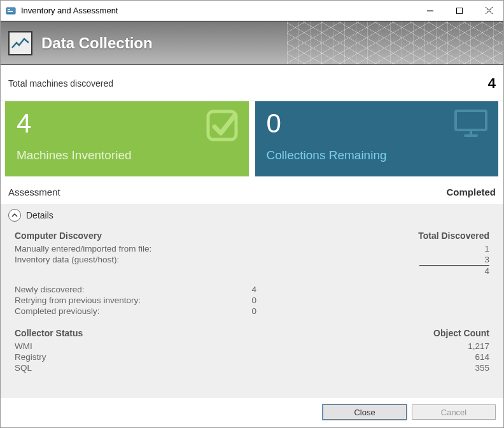 The image size is (504, 428). What do you see at coordinates (221, 289) in the screenshot?
I see `discovery-extra-value: 4` at bounding box center [221, 289].